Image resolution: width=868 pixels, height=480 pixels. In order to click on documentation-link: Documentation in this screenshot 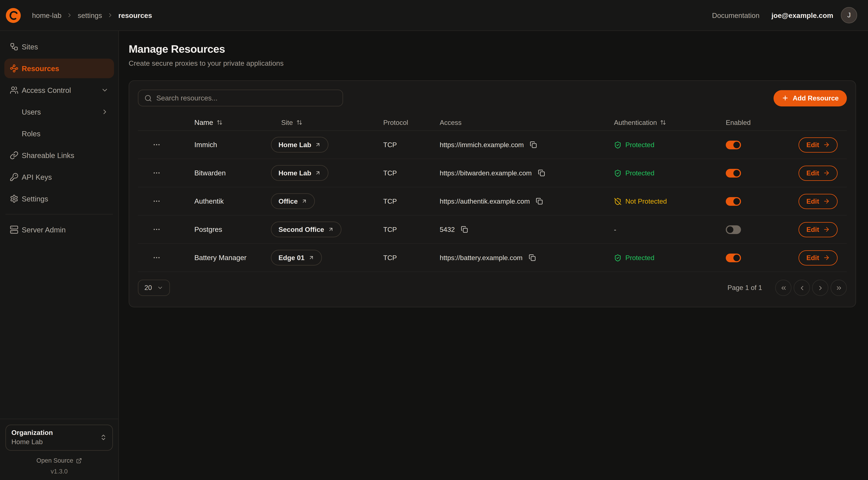, I will do `click(736, 15)`.